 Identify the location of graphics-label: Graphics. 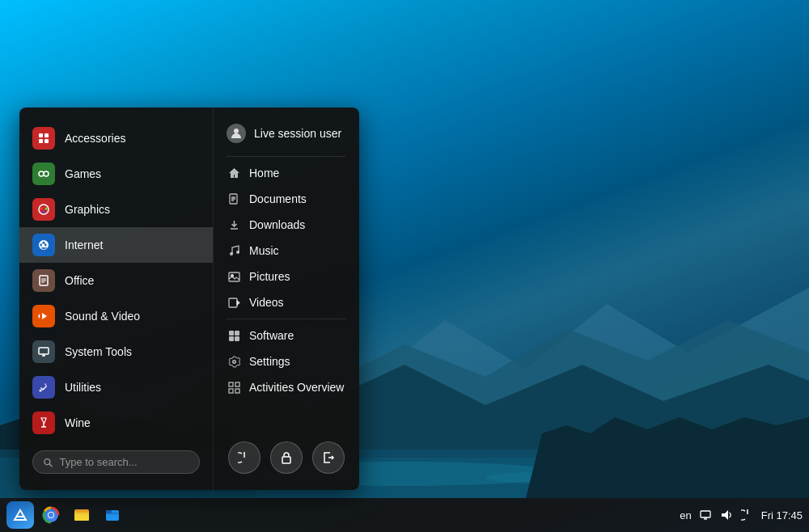
(87, 209).